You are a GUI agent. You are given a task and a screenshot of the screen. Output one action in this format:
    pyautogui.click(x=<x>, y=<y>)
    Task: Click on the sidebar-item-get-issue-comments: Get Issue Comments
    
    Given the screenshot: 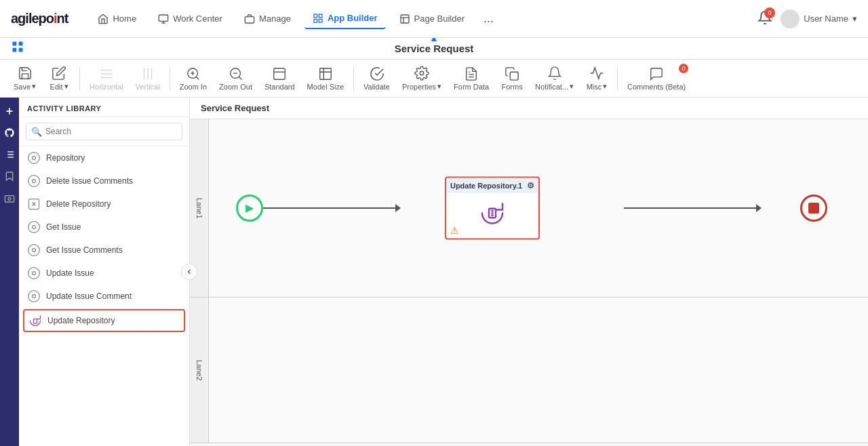 What is the action you would take?
    pyautogui.click(x=104, y=250)
    